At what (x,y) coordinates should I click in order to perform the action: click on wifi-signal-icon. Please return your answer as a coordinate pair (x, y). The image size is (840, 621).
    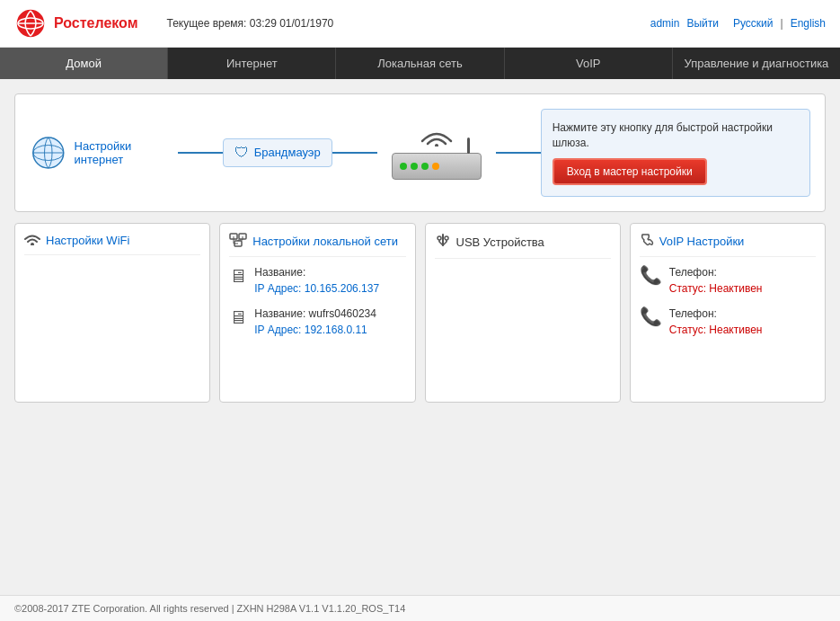
    Looking at the image, I should click on (437, 138).